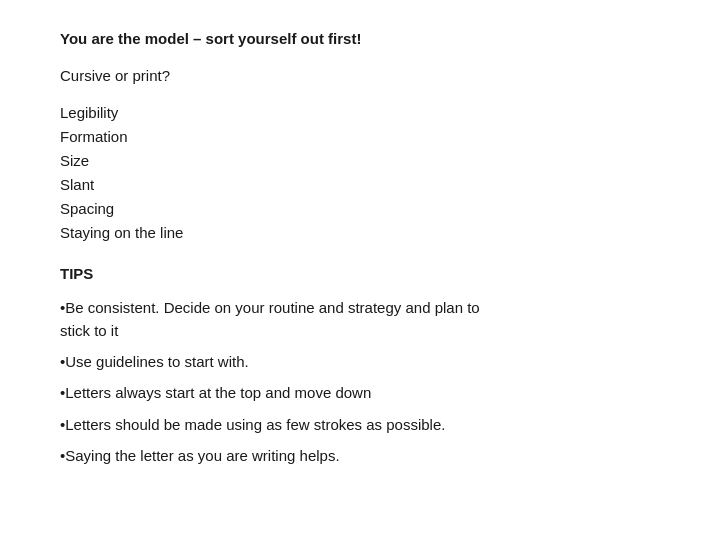 Image resolution: width=720 pixels, height=540 pixels. I want to click on bullet-3-main: •Letters always start at the top and mov…, so click(216, 392).